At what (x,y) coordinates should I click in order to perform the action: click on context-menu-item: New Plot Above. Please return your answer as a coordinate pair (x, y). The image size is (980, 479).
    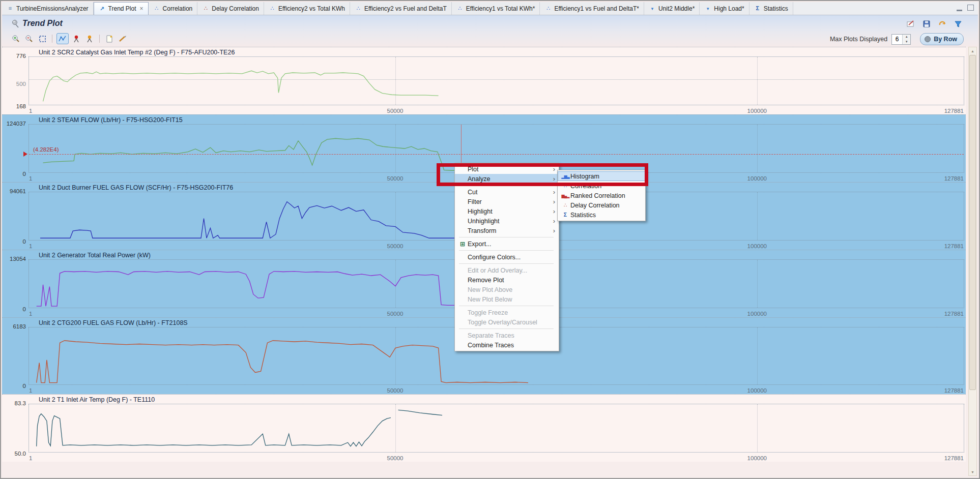
    Looking at the image, I should click on (507, 290).